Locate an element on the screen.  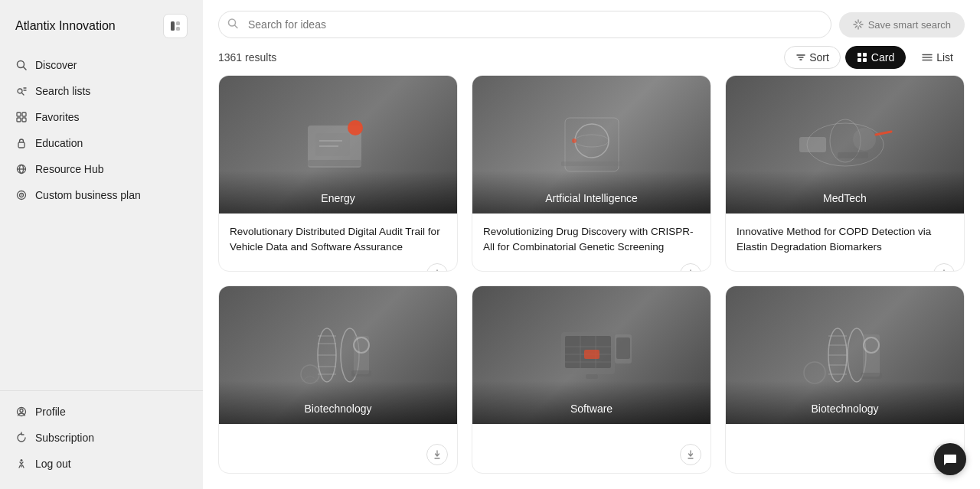
sort-label: Sort is located at coordinates (819, 57).